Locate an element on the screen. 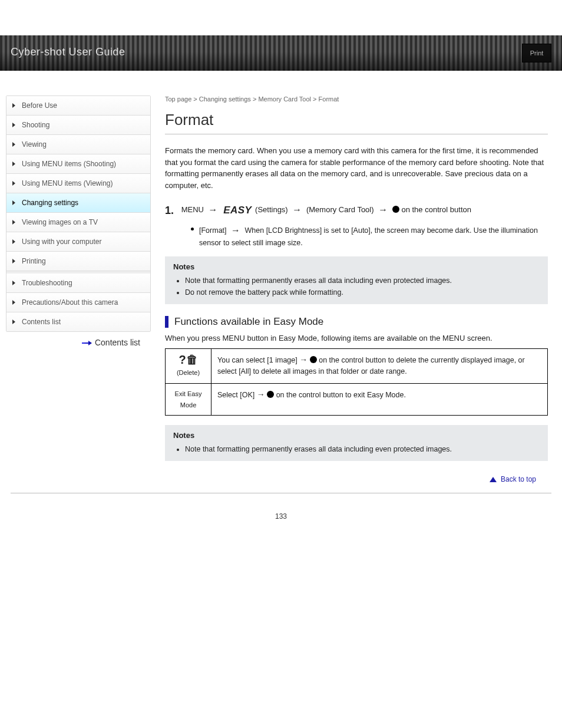 This screenshot has width=562, height=728. cell-icon: Exit Easy Mode is located at coordinates (189, 400).